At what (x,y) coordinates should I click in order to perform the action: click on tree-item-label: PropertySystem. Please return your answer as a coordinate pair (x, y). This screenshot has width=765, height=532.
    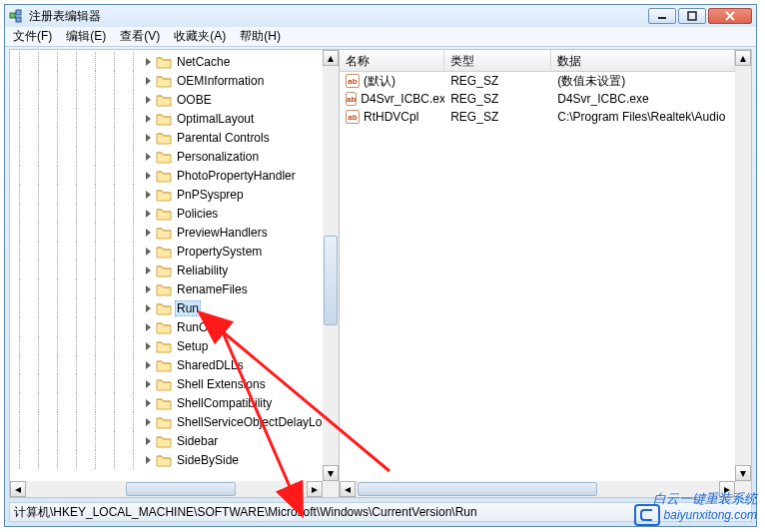
    Looking at the image, I should click on (220, 252).